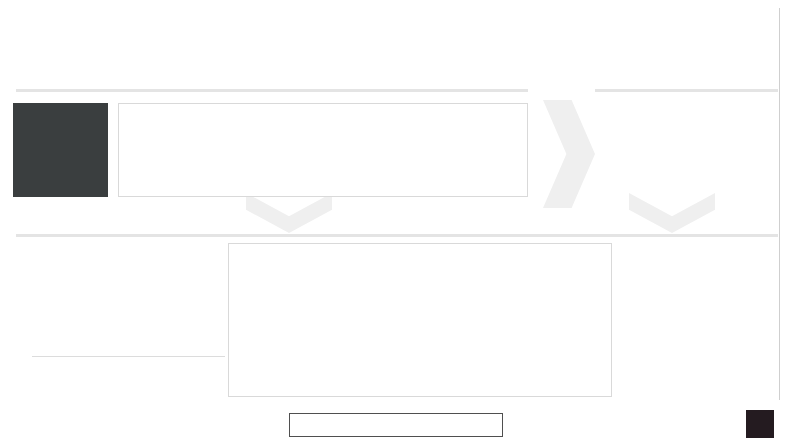 The height and width of the screenshot is (446, 792). What do you see at coordinates (60, 150) in the screenshot?
I see `scenario-name-box` at bounding box center [60, 150].